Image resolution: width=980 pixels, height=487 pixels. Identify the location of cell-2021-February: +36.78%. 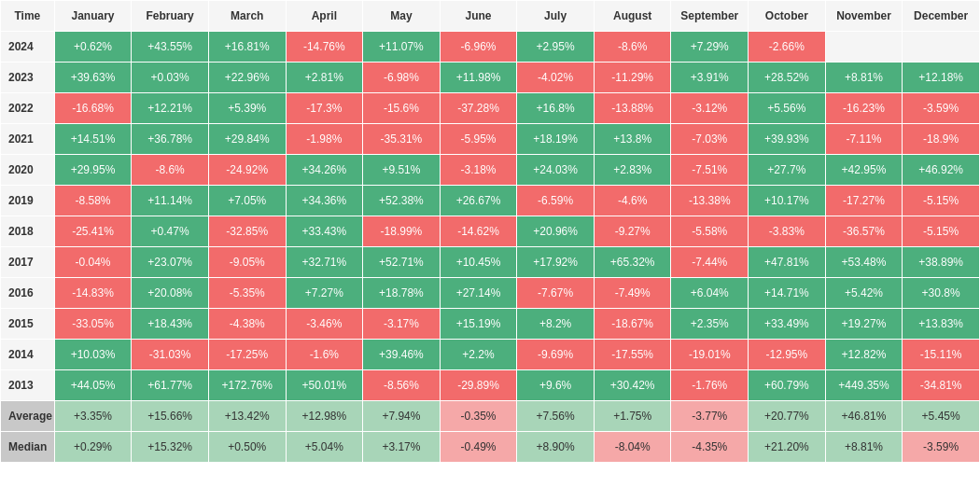
(170, 140).